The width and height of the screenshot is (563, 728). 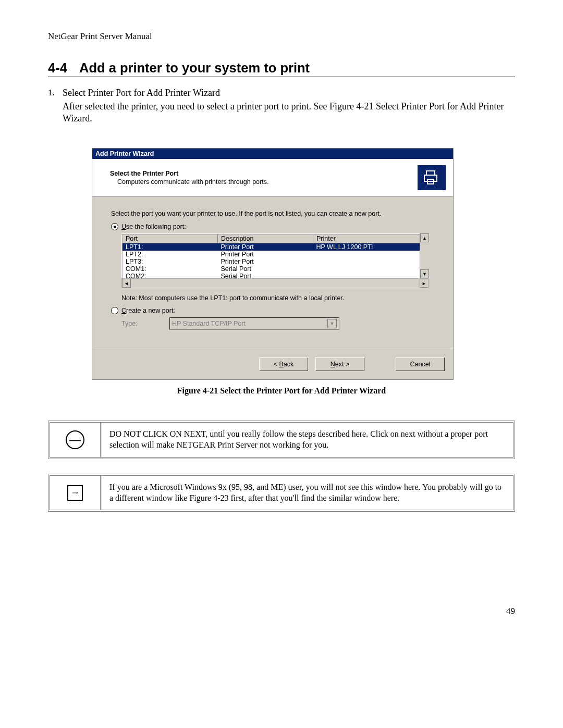 What do you see at coordinates (420, 364) in the screenshot?
I see `cancel-button: Cancel` at bounding box center [420, 364].